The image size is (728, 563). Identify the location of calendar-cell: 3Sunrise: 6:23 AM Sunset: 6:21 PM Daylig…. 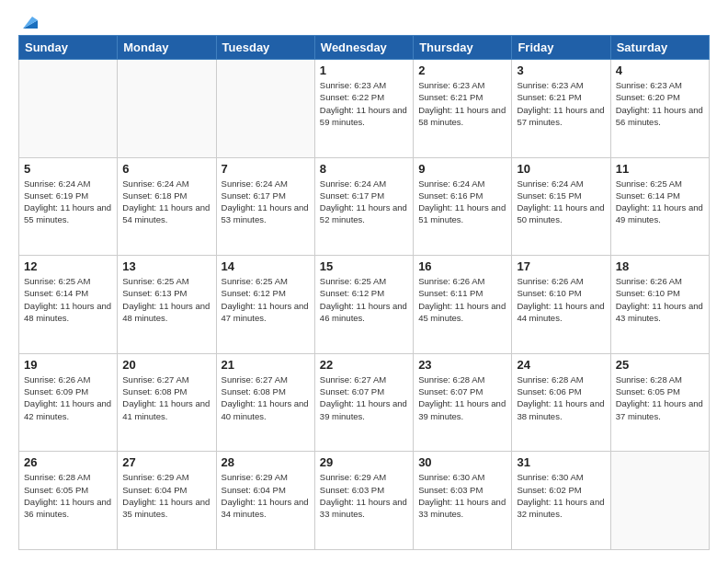
(561, 109).